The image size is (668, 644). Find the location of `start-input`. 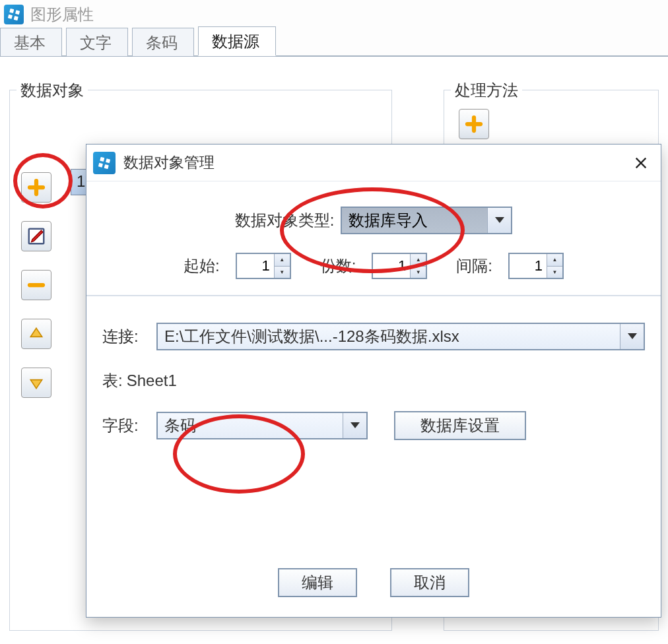

start-input is located at coordinates (255, 266).